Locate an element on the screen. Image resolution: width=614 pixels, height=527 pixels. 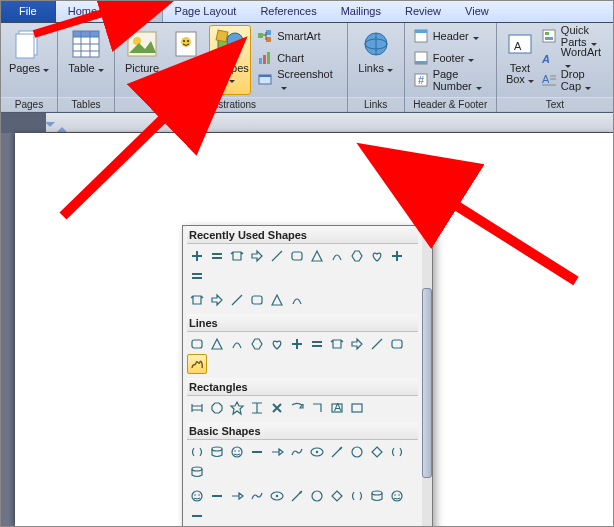
shape-item: A is located at coordinates (337, 408).